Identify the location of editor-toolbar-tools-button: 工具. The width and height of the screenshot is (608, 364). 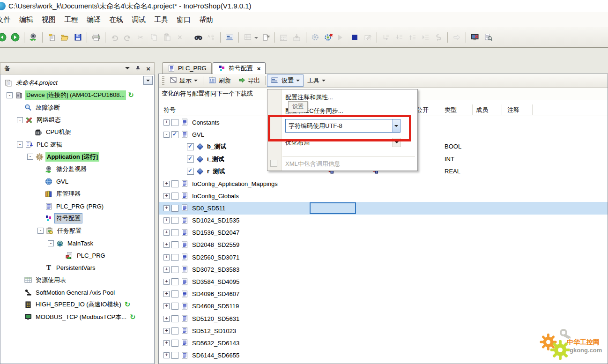
(317, 81).